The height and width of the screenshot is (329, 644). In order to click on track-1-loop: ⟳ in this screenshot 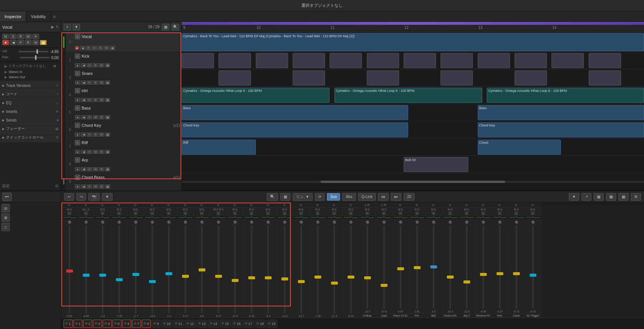, I will do `click(88, 48)`.